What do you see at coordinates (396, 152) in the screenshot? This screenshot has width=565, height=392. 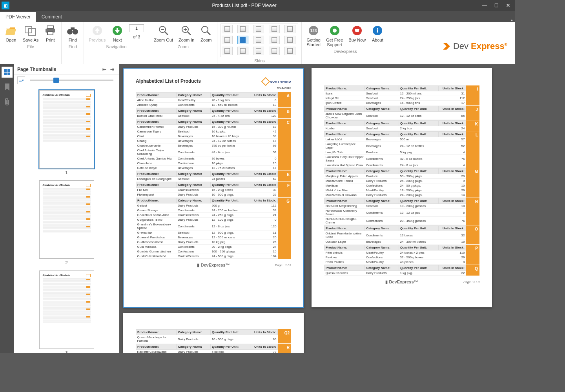 I see `table-row: Longlife TofuProduce5 kg pkg.4` at bounding box center [396, 152].